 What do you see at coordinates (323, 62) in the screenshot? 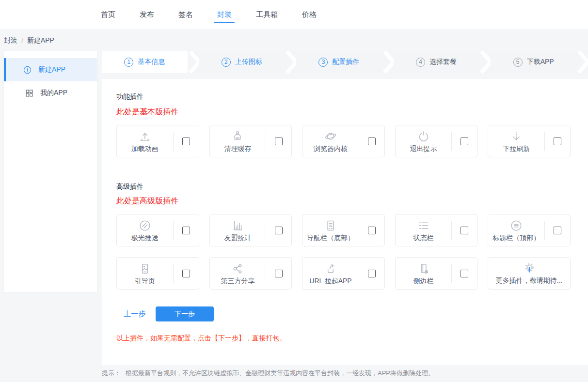
I see `step-number-badge: 3` at bounding box center [323, 62].